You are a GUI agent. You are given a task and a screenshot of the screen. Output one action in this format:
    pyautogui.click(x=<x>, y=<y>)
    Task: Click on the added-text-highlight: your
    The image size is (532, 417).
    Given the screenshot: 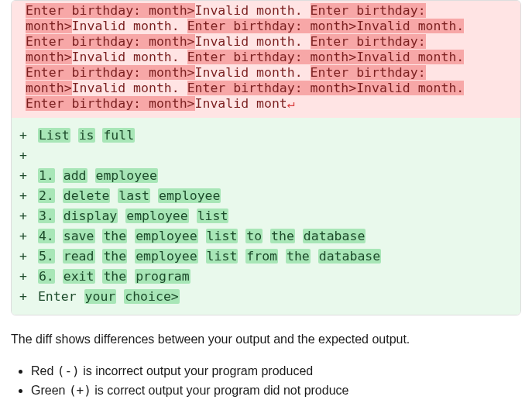 What is the action you would take?
    pyautogui.click(x=101, y=296)
    